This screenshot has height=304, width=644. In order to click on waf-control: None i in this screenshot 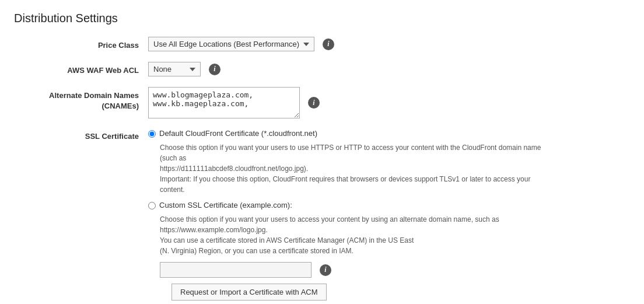, I will do `click(389, 69)`.